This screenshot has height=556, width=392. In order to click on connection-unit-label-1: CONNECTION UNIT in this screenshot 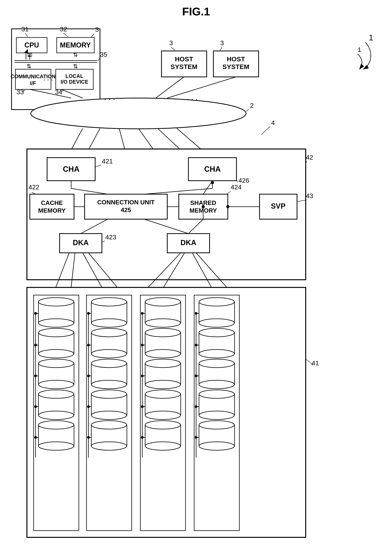, I will do `click(126, 202)`.